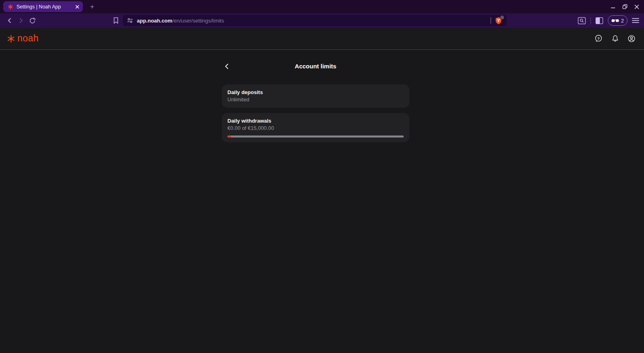 This screenshot has width=644, height=353. Describe the element at coordinates (636, 21) in the screenshot. I see `menu-hamburger-icon` at that location.